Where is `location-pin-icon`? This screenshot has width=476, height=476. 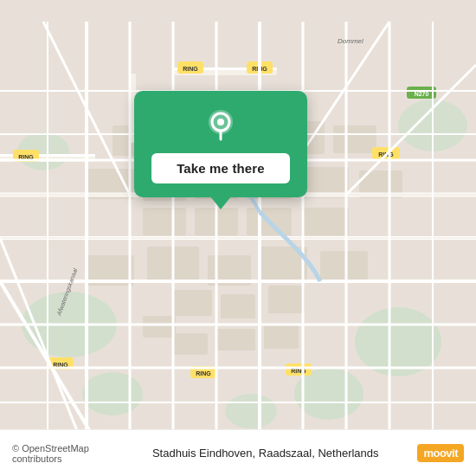 location-pin-icon is located at coordinates (221, 125).